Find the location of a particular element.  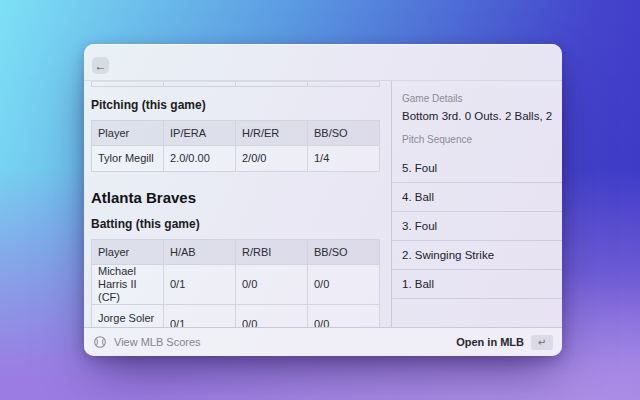

pitch-sequence-label: Pitch Sequence is located at coordinates (477, 140).